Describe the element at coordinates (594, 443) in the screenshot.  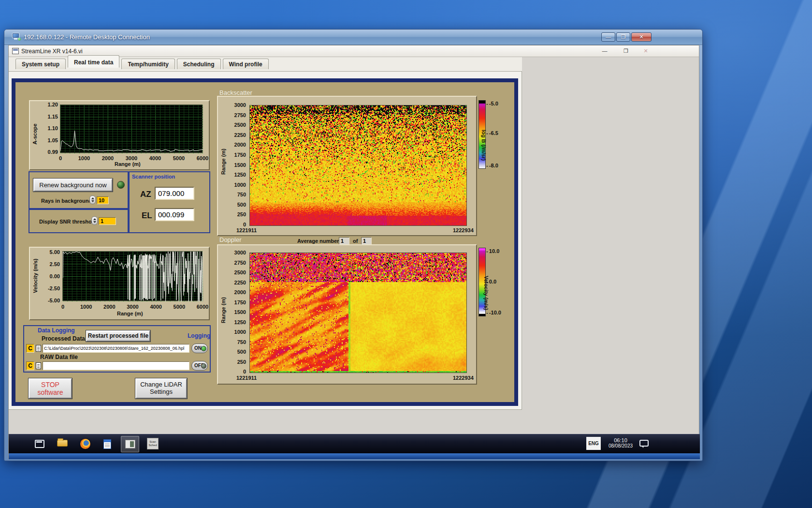
I see `language-indicator: ENG` at that location.